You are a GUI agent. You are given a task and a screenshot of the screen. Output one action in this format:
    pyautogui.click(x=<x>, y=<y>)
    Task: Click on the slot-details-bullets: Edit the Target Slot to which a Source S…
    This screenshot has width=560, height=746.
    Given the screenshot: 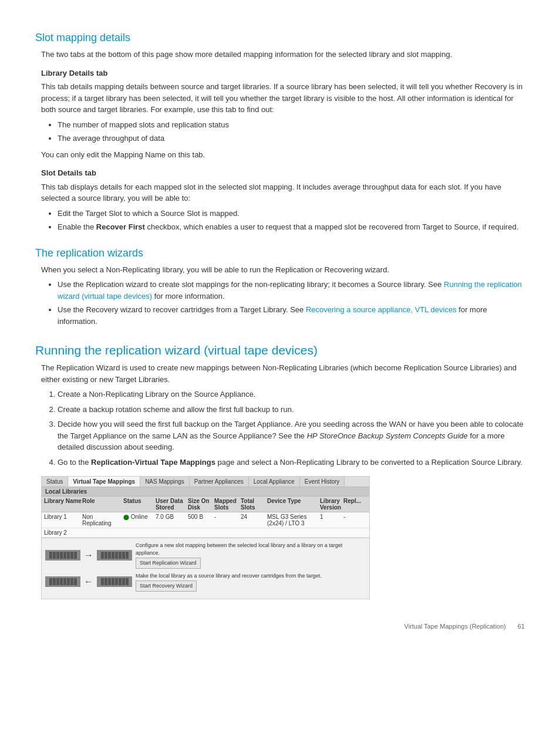 What is the action you would take?
    pyautogui.click(x=291, y=221)
    